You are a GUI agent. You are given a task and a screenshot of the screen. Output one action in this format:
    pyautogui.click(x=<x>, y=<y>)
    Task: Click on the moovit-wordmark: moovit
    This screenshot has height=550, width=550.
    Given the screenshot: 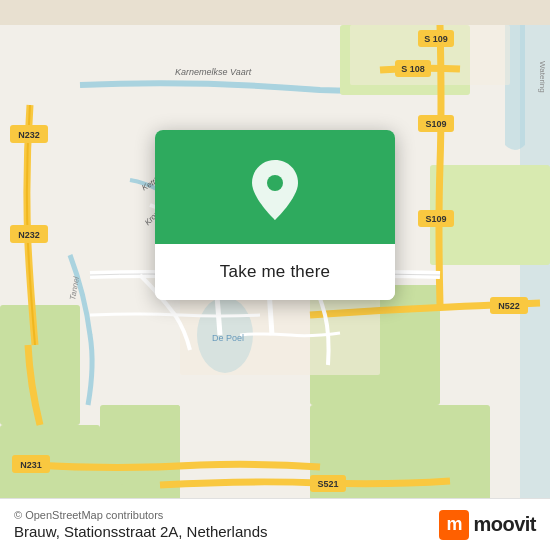 What is the action you would take?
    pyautogui.click(x=504, y=524)
    